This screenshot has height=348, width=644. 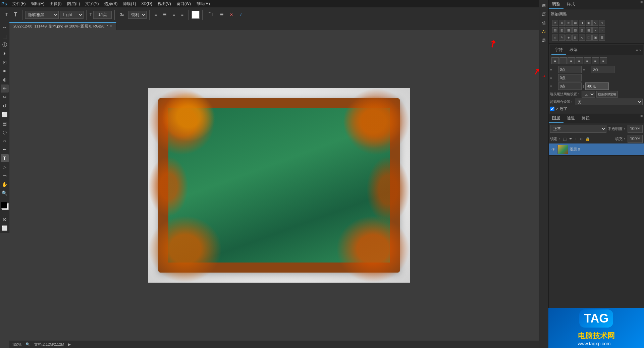 I want to click on char-panel-menu: ≡, so click(x=637, y=50).